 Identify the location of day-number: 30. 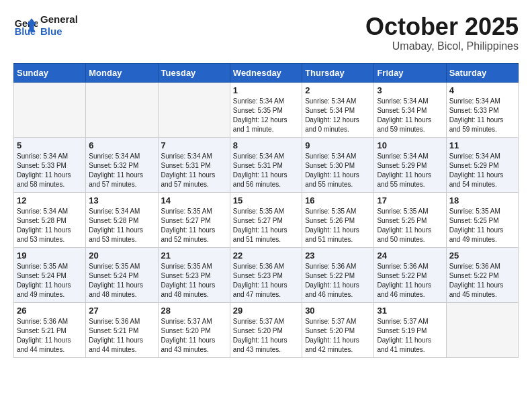
(338, 310).